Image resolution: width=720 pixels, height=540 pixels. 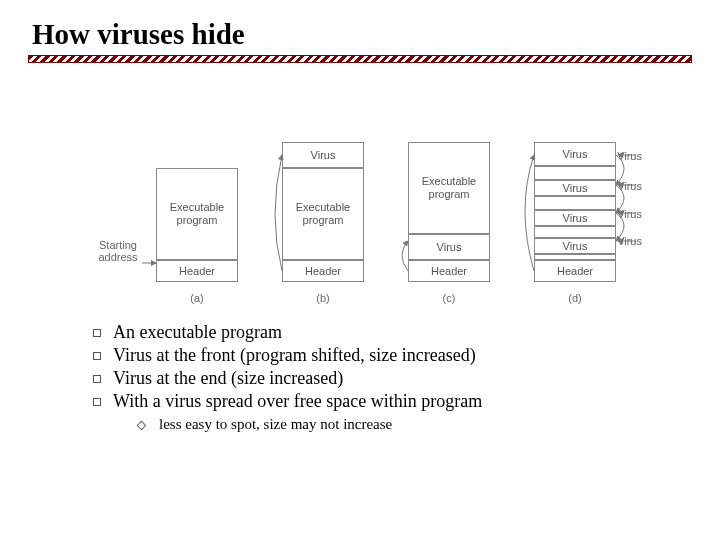 What do you see at coordinates (392, 356) in the screenshot?
I see `bullet-item: Virus at the front (program shifted, siz…` at bounding box center [392, 356].